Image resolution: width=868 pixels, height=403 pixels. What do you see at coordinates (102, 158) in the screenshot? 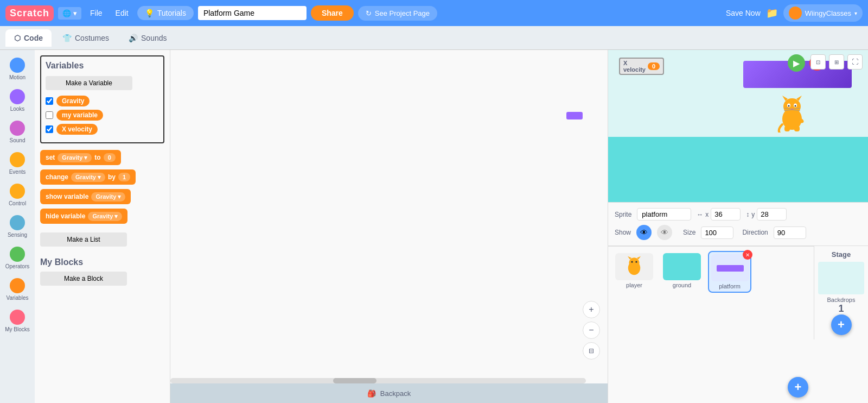
I see `block-set-gravity: set Gravity ▾ to 0` at bounding box center [102, 158].